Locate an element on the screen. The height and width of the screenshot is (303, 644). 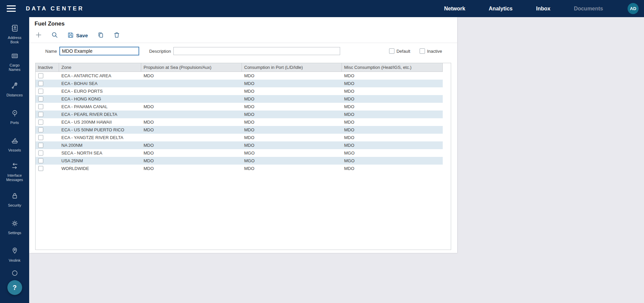
inactive-checkbox is located at coordinates (422, 51).